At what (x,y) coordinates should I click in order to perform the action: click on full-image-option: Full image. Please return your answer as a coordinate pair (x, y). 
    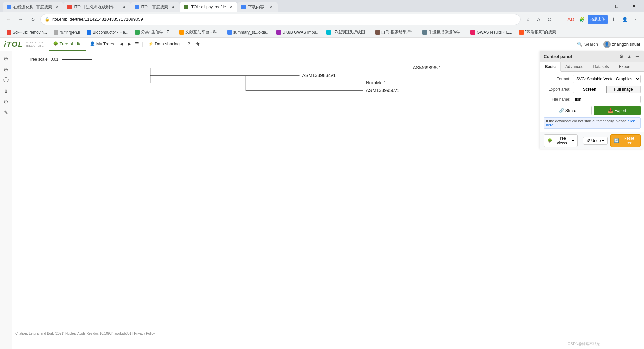
    Looking at the image, I should click on (624, 89).